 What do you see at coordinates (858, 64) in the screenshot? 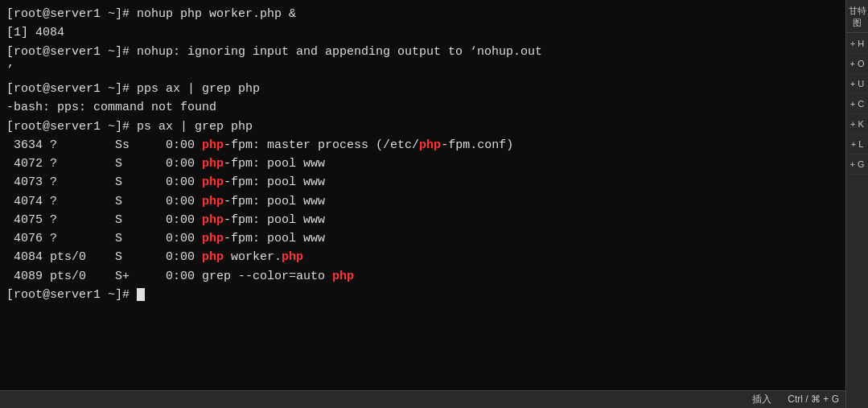
I see `sidebar-shortcut-button: + O` at bounding box center [858, 64].